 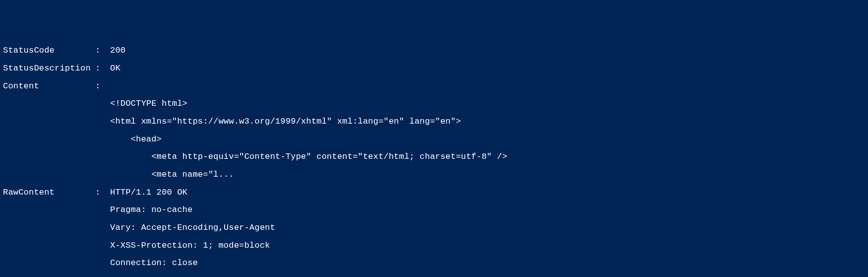 What do you see at coordinates (434, 210) in the screenshot?
I see `rawcontent-line: Pragma: no-cache` at bounding box center [434, 210].